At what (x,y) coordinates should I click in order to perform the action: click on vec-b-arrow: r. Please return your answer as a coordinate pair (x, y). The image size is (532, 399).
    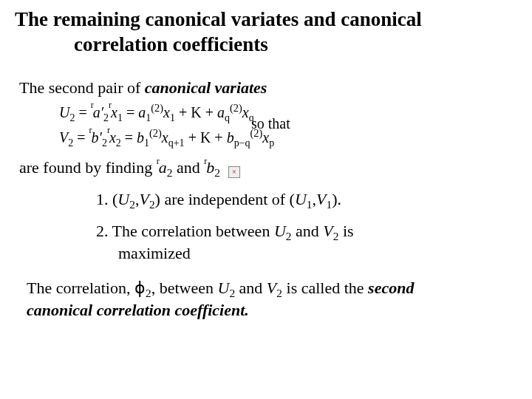
    Looking at the image, I should click on (90, 130).